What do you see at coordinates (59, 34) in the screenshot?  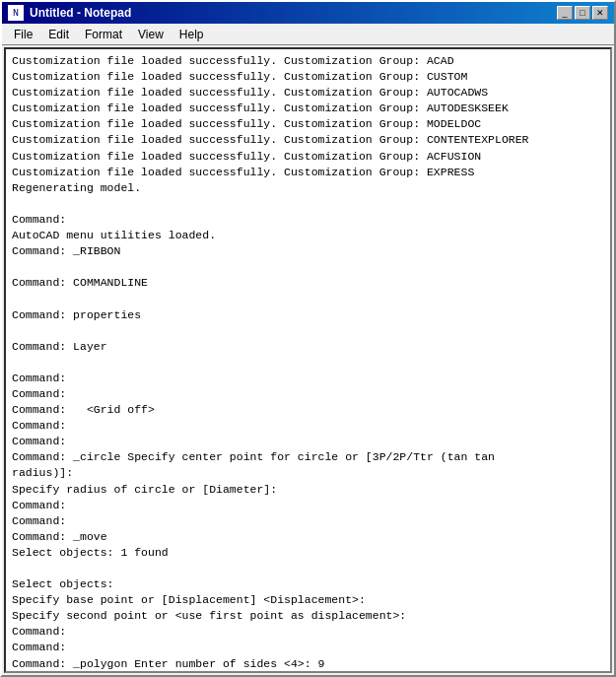 I see `menu-edit: Edit` at bounding box center [59, 34].